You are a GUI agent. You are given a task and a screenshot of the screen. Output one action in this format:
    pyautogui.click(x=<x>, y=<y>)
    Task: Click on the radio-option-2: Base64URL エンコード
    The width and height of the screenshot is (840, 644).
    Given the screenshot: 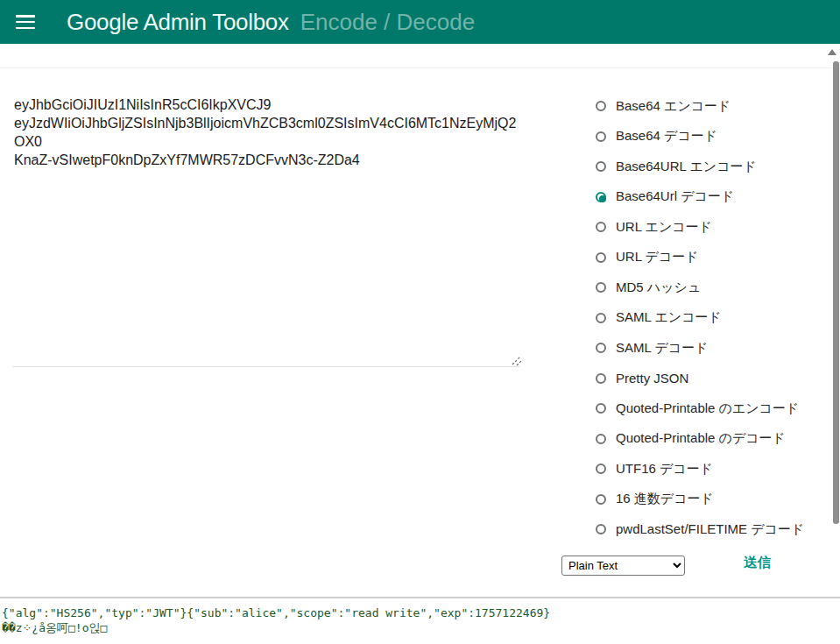 What is the action you would take?
    pyautogui.click(x=700, y=166)
    